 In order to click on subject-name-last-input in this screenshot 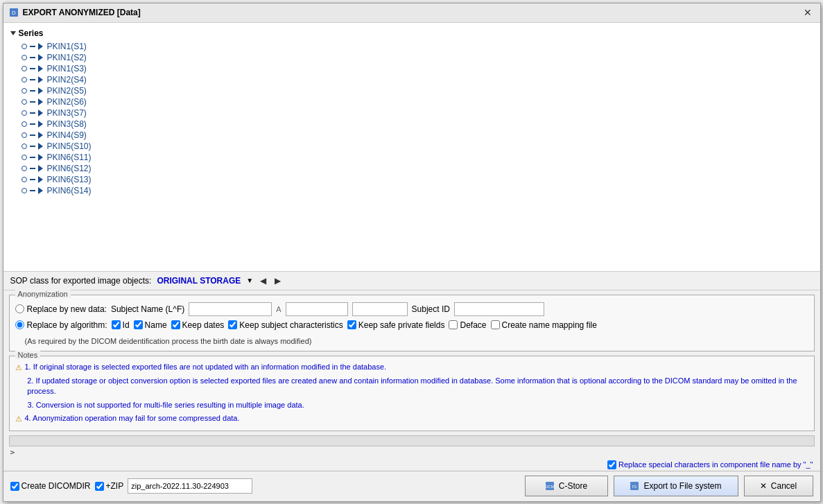, I will do `click(230, 309)`.